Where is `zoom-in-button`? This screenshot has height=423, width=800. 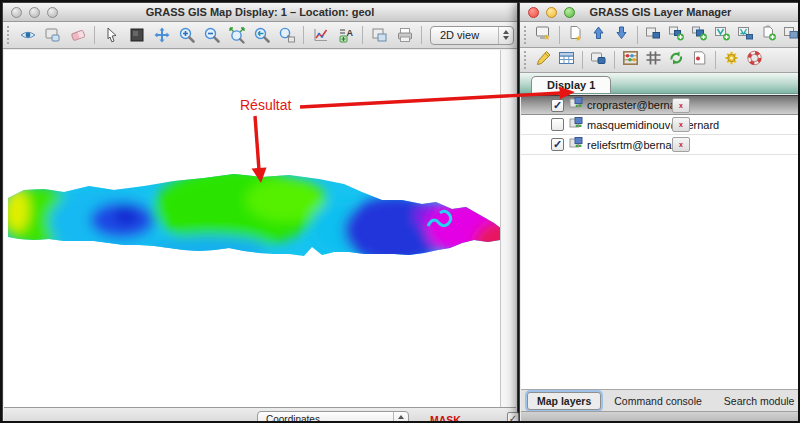
zoom-in-button is located at coordinates (186, 36).